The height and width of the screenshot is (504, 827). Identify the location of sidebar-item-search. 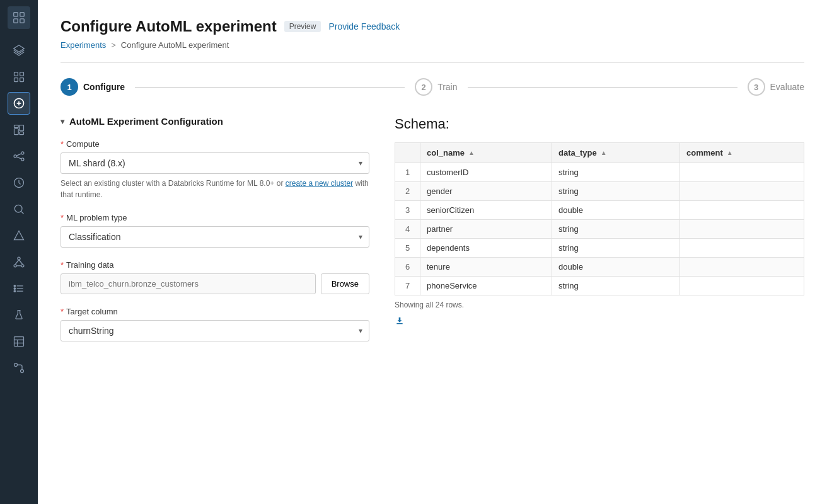
(19, 209).